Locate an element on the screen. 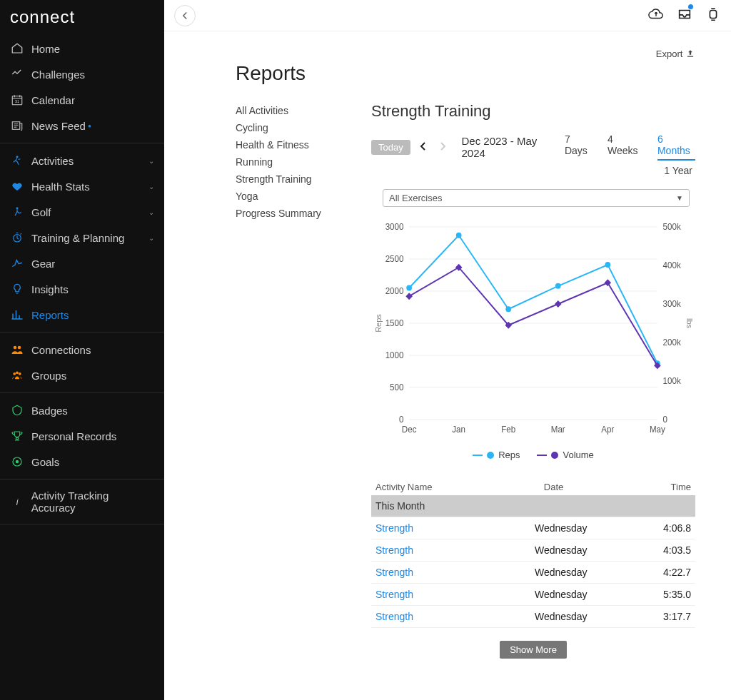  report-heading: Strength Training is located at coordinates (533, 111).